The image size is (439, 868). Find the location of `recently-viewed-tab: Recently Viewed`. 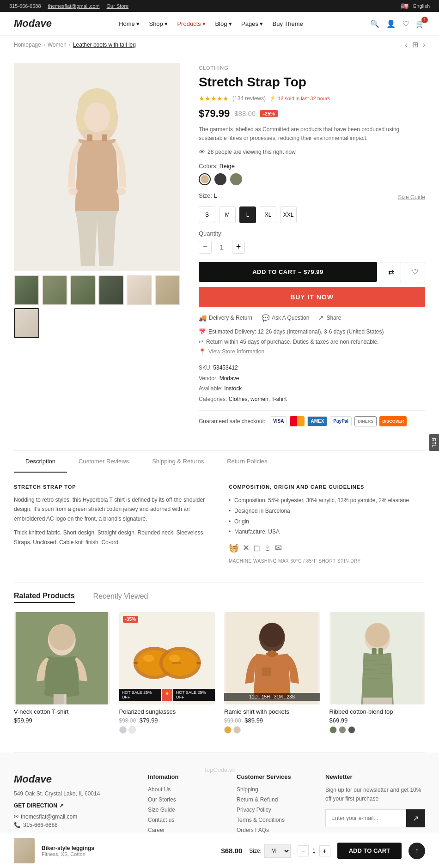

recently-viewed-tab: Recently Viewed is located at coordinates (121, 597).